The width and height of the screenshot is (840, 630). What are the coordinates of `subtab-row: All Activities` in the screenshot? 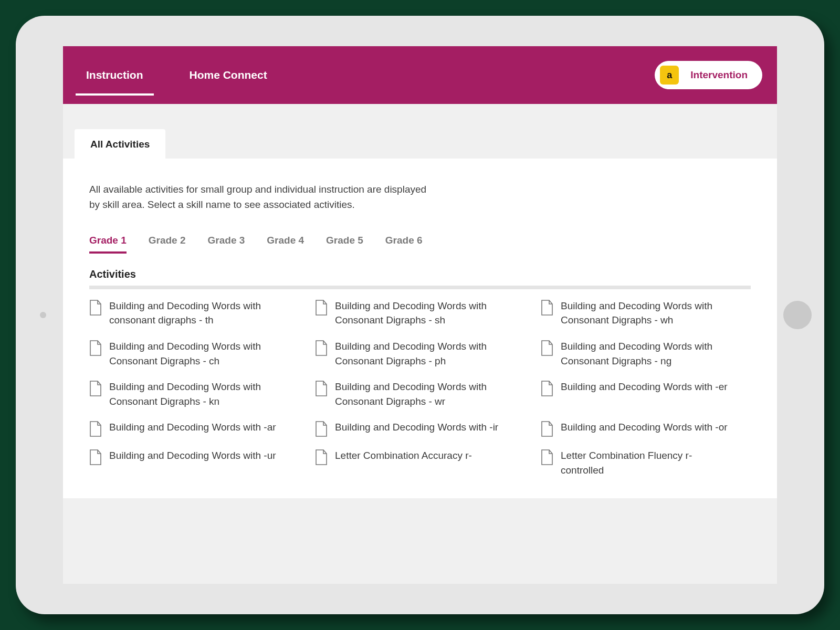 It's located at (420, 131).